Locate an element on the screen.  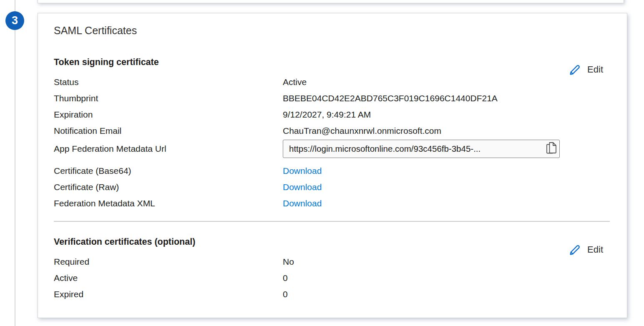
field-label: Certificate (Raw) is located at coordinates (169, 187).